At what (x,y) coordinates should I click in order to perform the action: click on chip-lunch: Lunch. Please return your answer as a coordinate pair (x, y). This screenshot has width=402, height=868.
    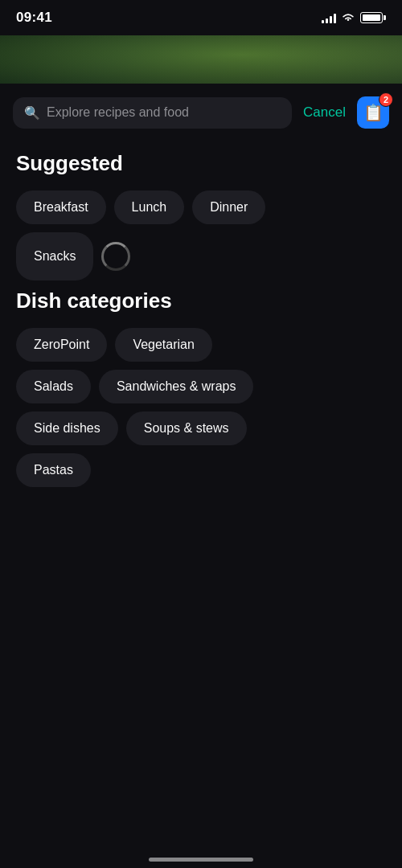
    Looking at the image, I should click on (150, 207).